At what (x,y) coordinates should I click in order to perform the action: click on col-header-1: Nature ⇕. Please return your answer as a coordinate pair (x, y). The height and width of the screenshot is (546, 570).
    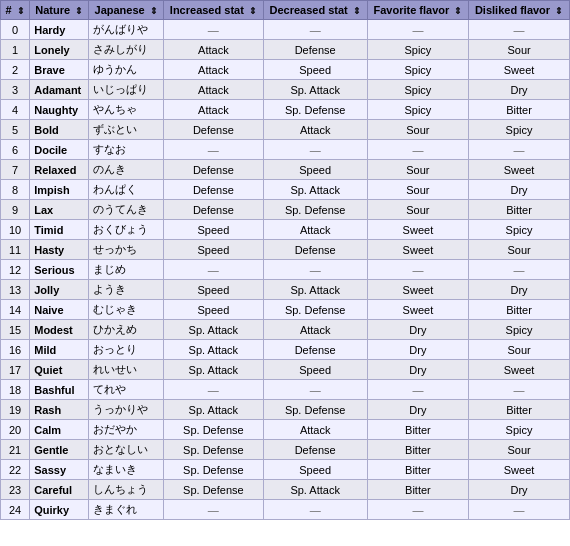
    Looking at the image, I should click on (60, 10).